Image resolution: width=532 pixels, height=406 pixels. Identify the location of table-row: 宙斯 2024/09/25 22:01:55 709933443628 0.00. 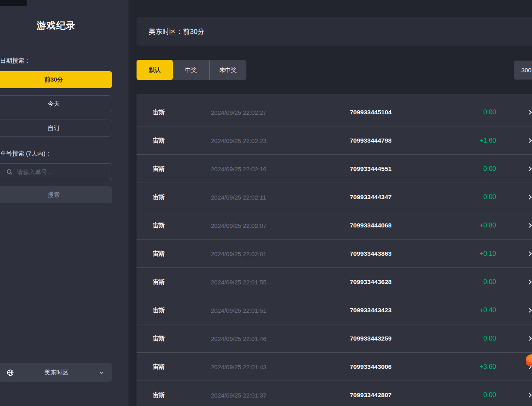
(334, 282).